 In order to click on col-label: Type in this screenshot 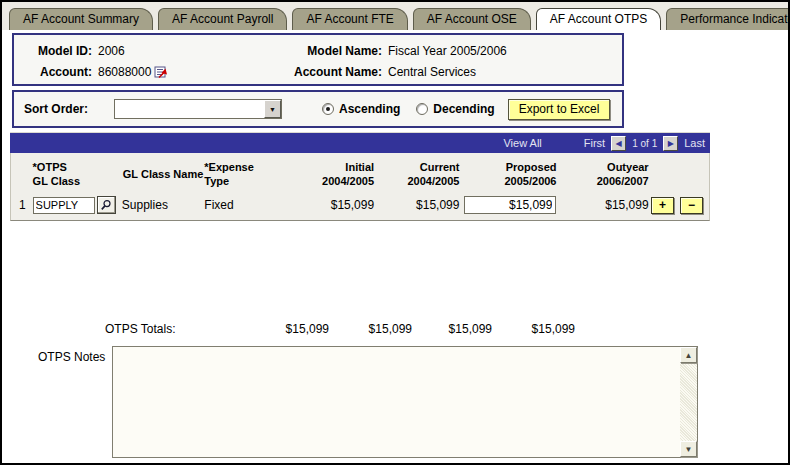, I will do `click(243, 181)`.